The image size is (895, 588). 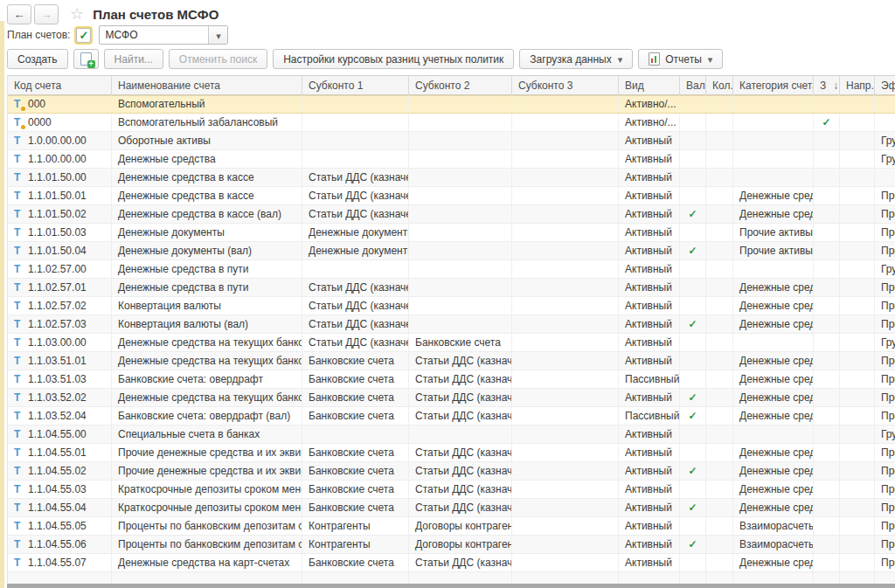 What do you see at coordinates (451, 142) in the screenshot?
I see `account-row: Т1.0.00.00.00Оборотные активыАктивныйГру` at bounding box center [451, 142].